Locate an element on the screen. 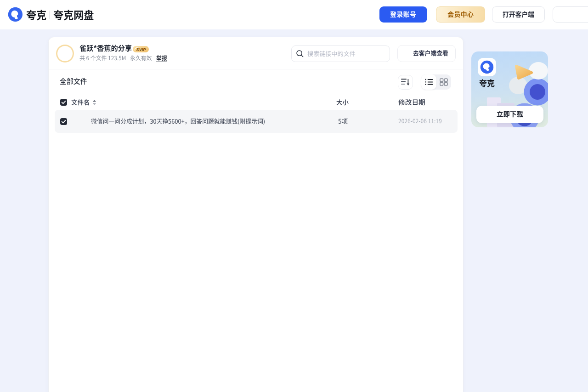 This screenshot has width=588, height=392. svg-text: SVIP is located at coordinates (141, 49).